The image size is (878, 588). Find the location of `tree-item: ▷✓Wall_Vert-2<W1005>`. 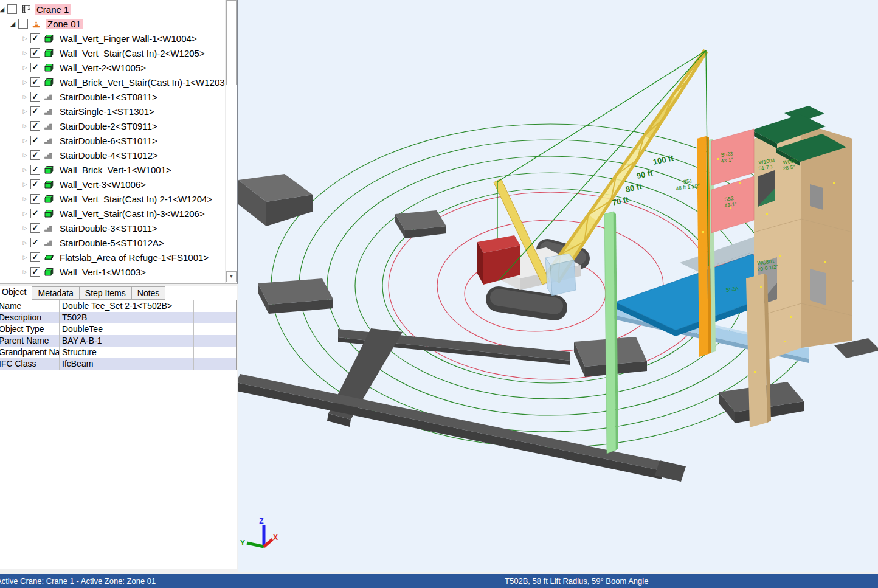

tree-item: ▷✓Wall_Vert-2<W1005> is located at coordinates (129, 67).